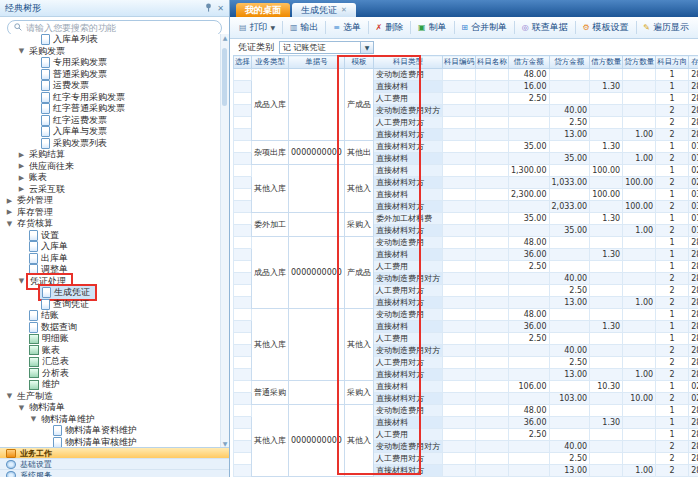  Describe the element at coordinates (545, 28) in the screenshot. I see `toolbar-button-6: ◎联查单据` at that location.